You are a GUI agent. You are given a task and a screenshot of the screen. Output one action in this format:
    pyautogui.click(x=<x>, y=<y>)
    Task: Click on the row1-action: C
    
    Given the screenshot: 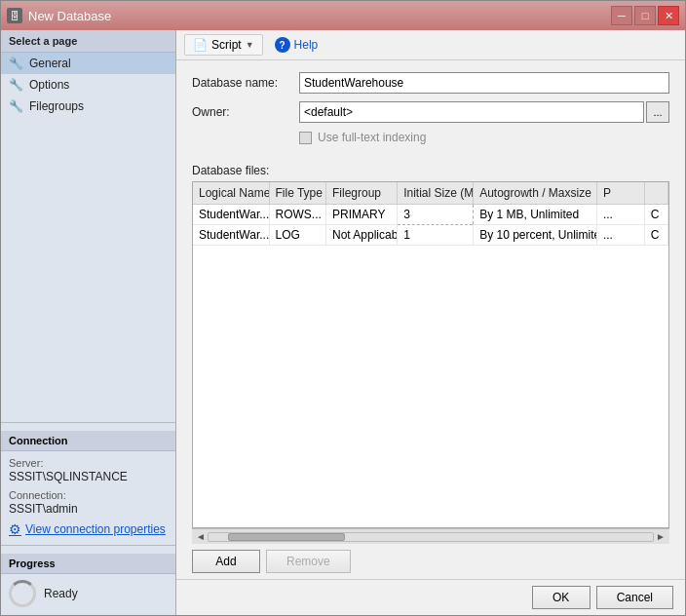 What is the action you would take?
    pyautogui.click(x=656, y=214)
    